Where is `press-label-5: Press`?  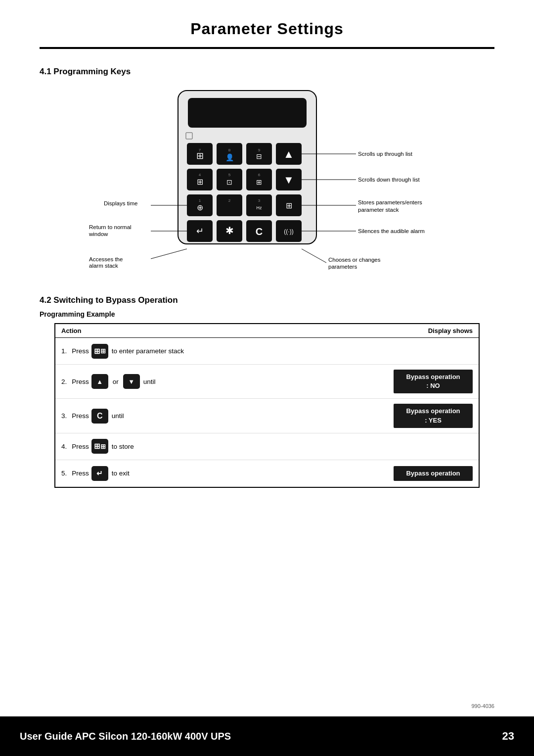 press-label-5: Press is located at coordinates (80, 473).